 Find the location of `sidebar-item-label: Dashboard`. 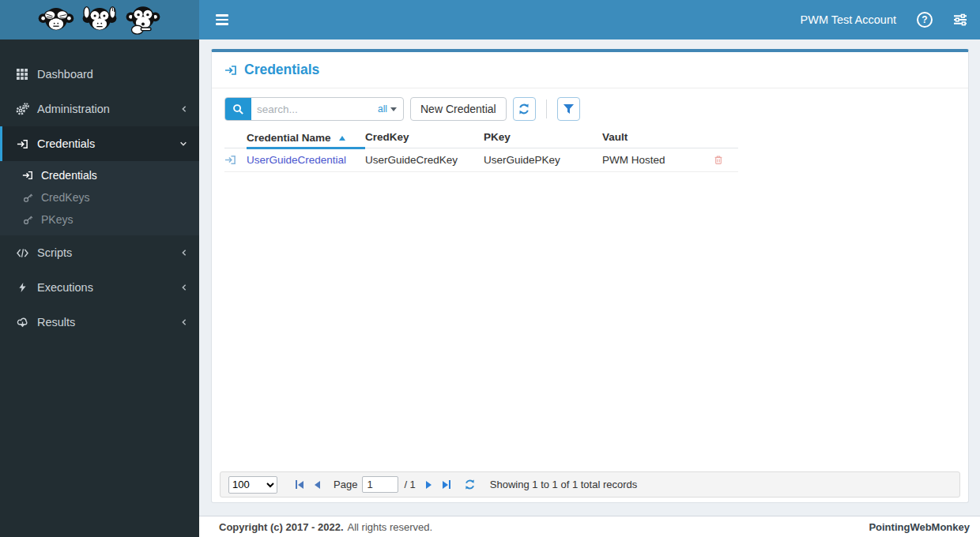

sidebar-item-label: Dashboard is located at coordinates (65, 74).